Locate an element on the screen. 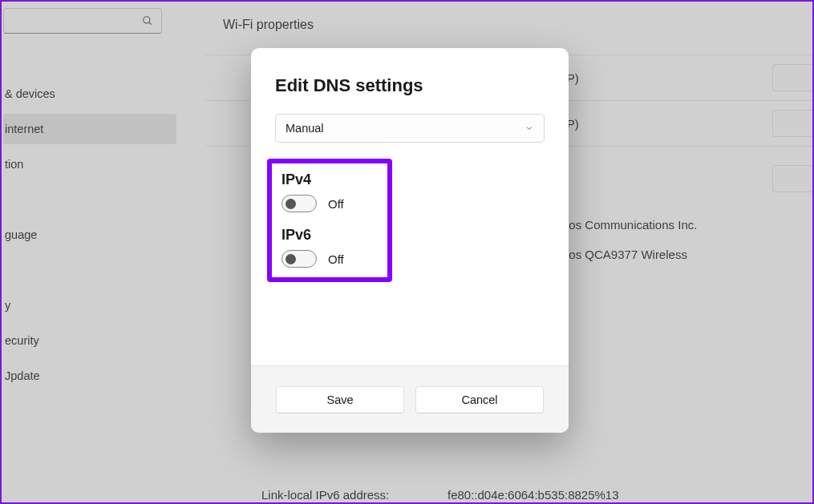 The width and height of the screenshot is (814, 504). dns-mode-select: Manual is located at coordinates (410, 128).